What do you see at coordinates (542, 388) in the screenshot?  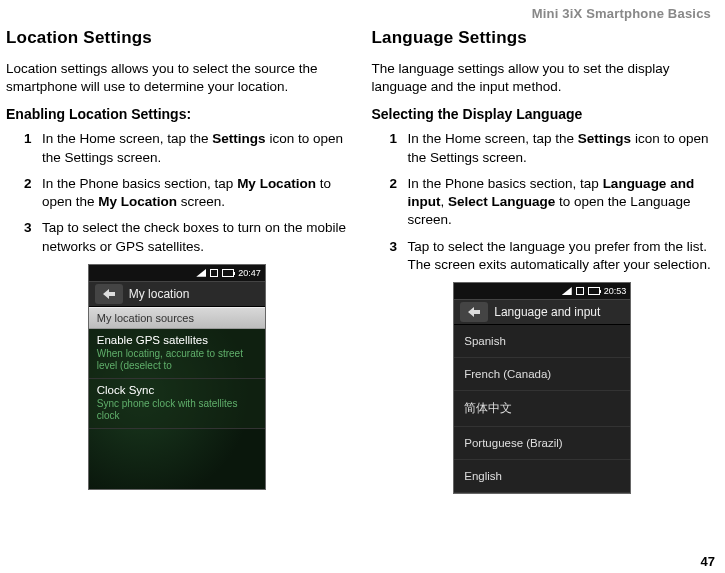 I see `language-screenshot: 20:53 Language and input Spanish French …` at bounding box center [542, 388].